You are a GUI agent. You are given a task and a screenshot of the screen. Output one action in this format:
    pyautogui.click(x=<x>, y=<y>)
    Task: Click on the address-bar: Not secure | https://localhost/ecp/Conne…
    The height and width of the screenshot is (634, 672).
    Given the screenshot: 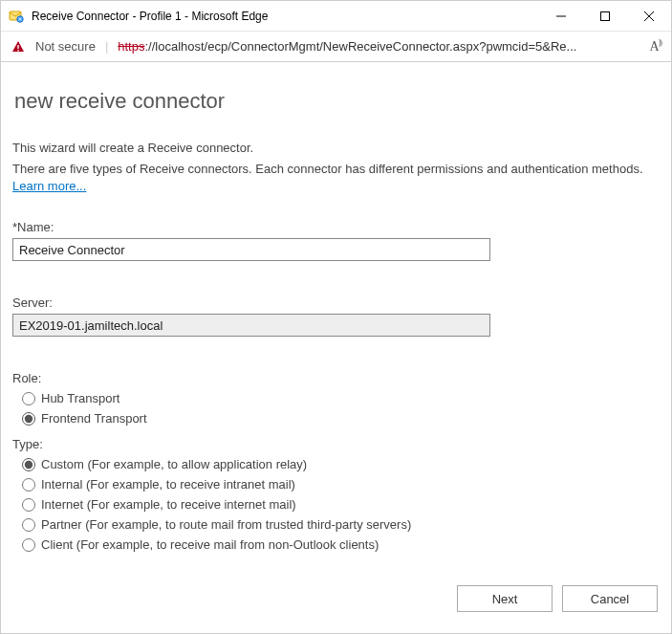 What is the action you would take?
    pyautogui.click(x=336, y=47)
    